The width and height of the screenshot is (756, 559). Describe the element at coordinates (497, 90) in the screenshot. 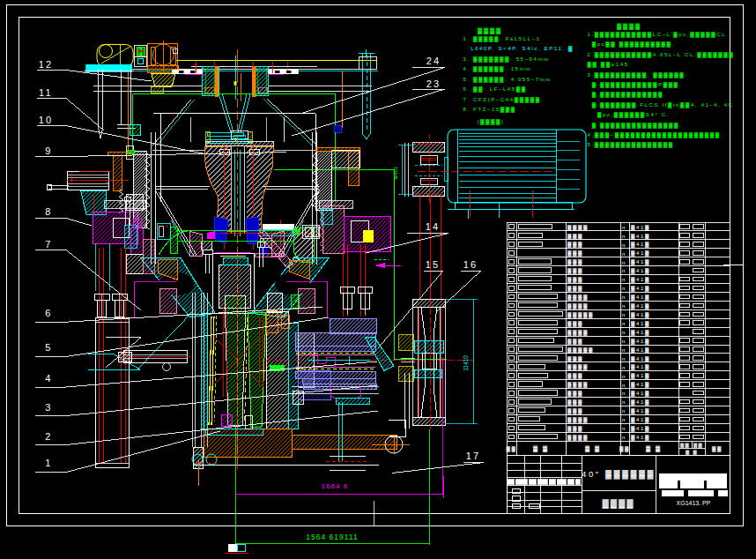

I see `svg-text: 6. ▓▓: LF–L45▓▓.` at that location.